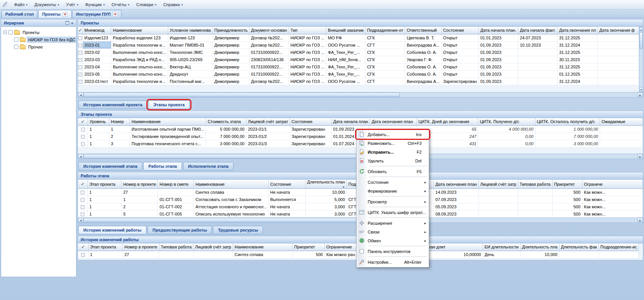 The height and width of the screenshot is (300, 644). I want to click on tree-item: -Проекты, so click(39, 32).